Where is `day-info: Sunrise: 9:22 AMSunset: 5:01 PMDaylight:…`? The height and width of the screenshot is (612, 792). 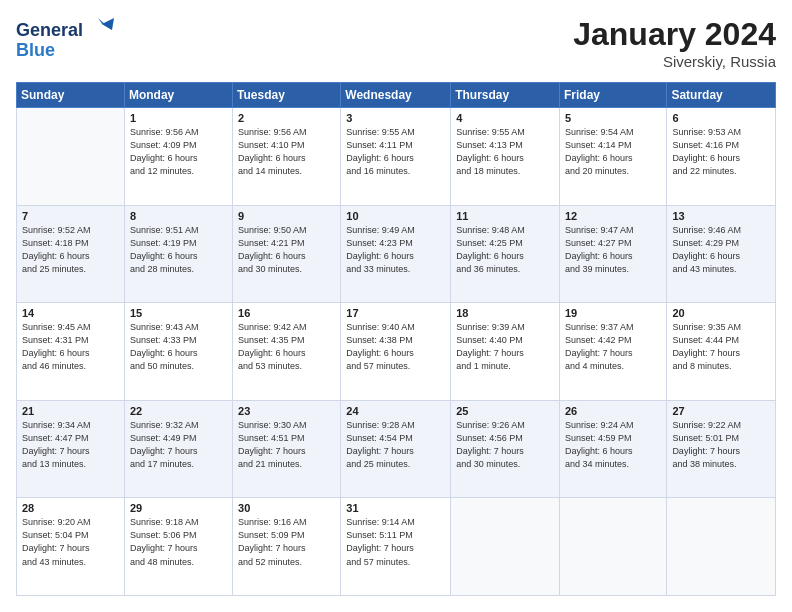 day-info: Sunrise: 9:22 AMSunset: 5:01 PMDaylight:… is located at coordinates (721, 445).